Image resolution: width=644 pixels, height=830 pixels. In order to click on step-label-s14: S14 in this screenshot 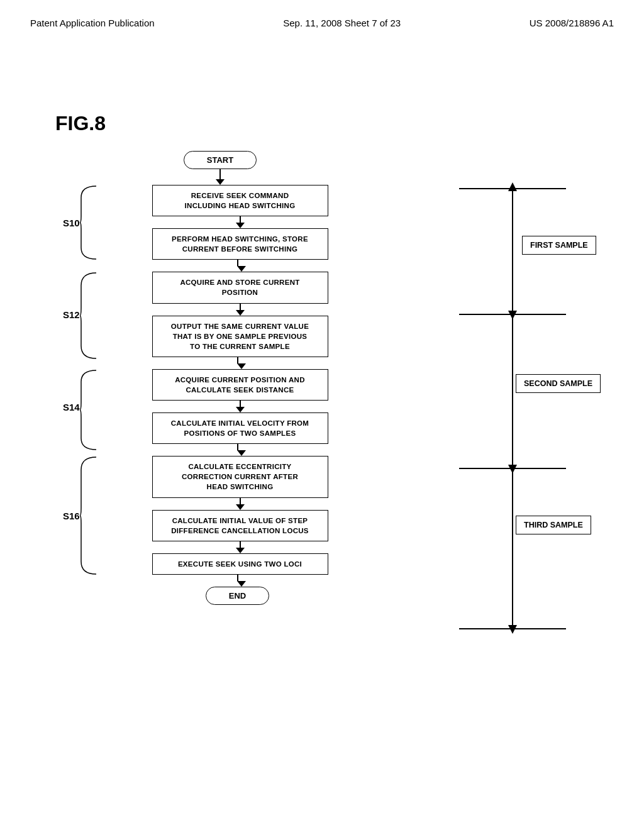, I will do `click(72, 406)`.